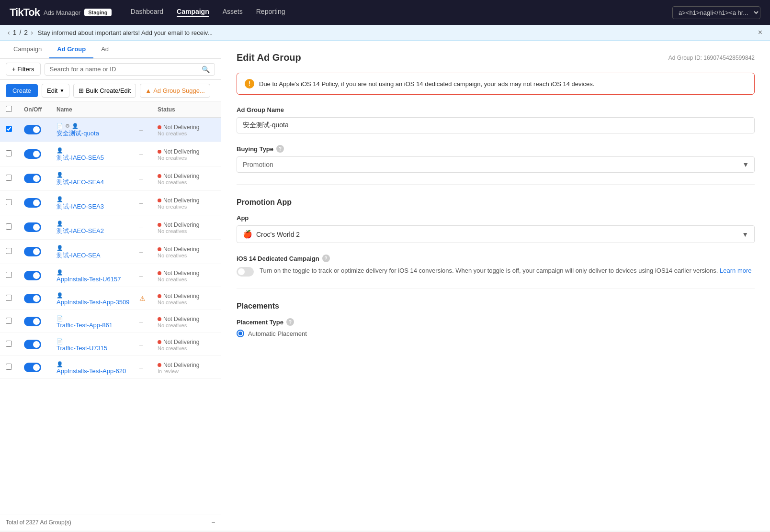  Describe the element at coordinates (96, 255) in the screenshot. I see `row-name-link: 测试-IAEO-SEA` at that location.